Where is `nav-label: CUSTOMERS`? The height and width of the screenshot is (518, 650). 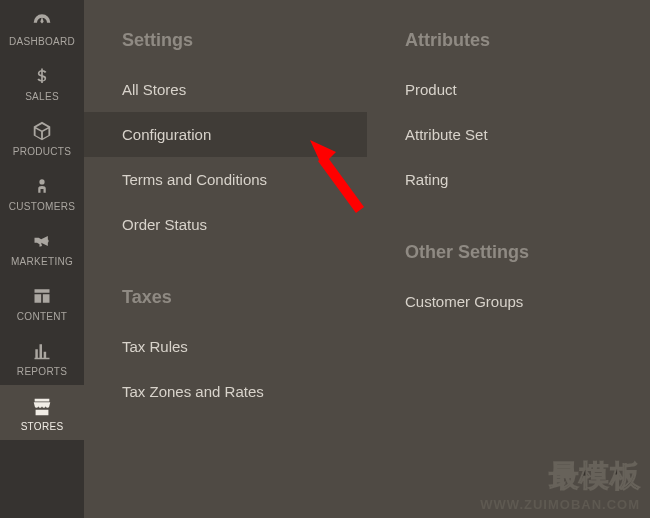 nav-label: CUSTOMERS is located at coordinates (42, 206).